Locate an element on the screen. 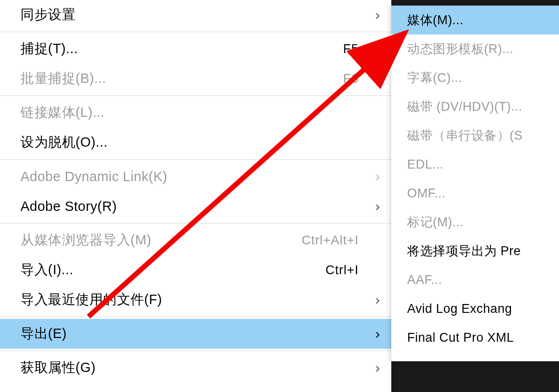  menu-item-omf: OMF... is located at coordinates (475, 193).